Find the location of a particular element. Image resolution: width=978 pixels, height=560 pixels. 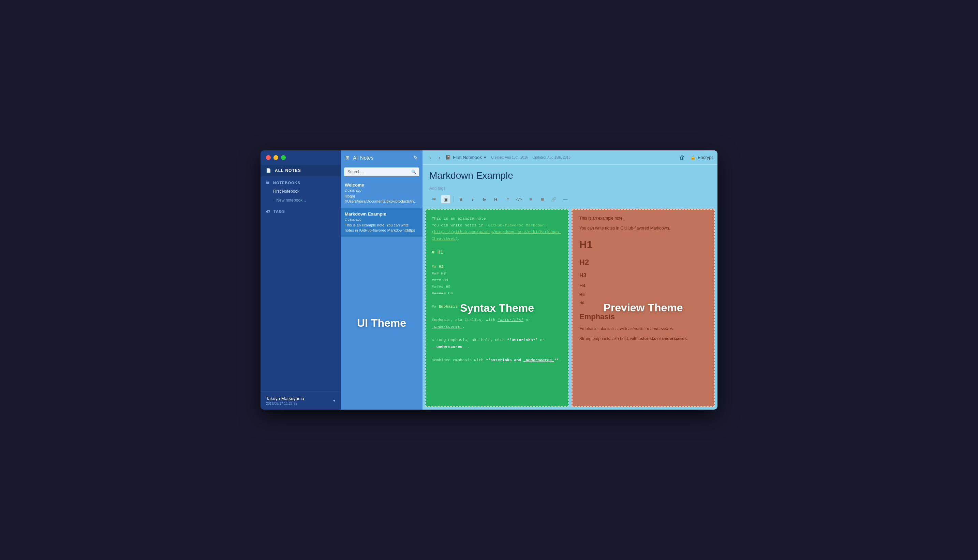

ol-button: ≣ is located at coordinates (542, 199).